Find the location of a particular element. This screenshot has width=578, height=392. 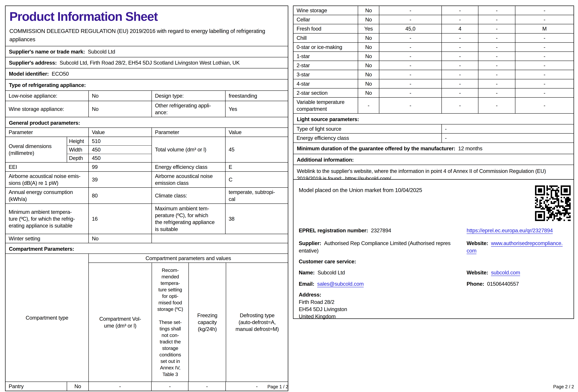

recommended-temp-header-cell: Recom- mended tempera- ture setting for … is located at coordinates (170, 322).